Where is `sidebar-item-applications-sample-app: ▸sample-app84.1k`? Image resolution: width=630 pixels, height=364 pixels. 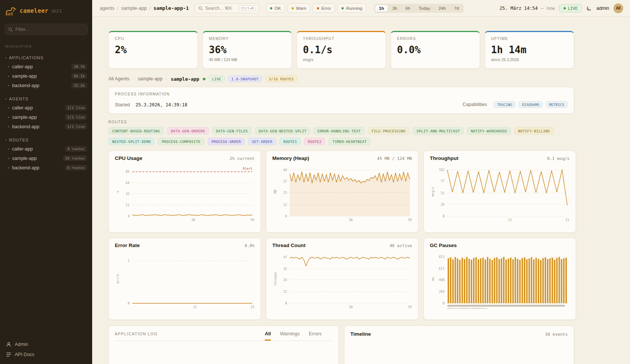
sidebar-item-applications-sample-app: ▸sample-app84.1k is located at coordinates (46, 76).